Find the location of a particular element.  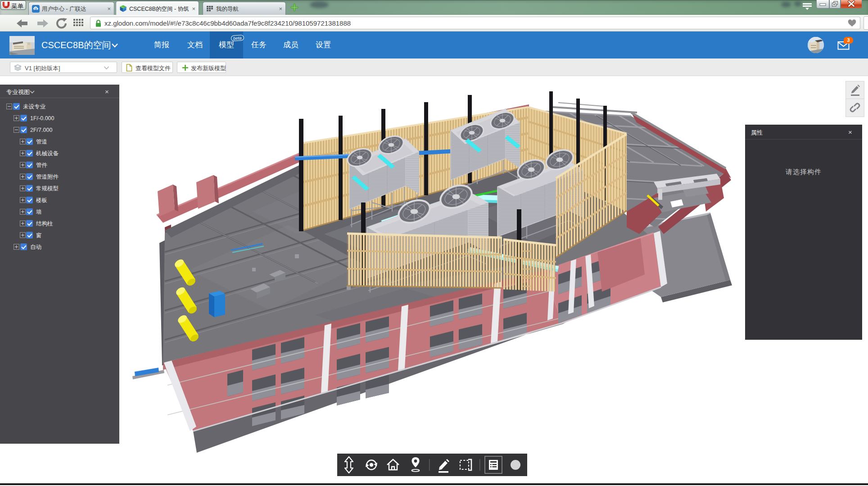

url-field: xz.glodon.com/model/#!/e73c8c46c9bb4d60a… is located at coordinates (467, 23).